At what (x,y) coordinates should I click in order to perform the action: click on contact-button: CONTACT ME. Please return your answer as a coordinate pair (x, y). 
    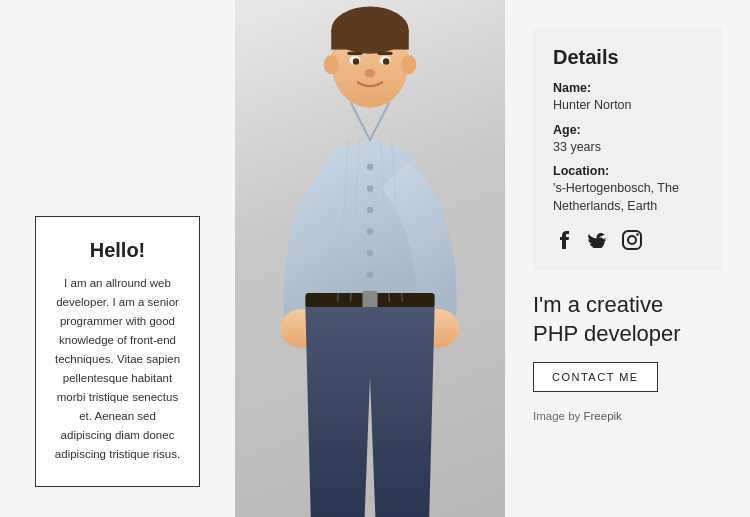
    Looking at the image, I should click on (596, 377).